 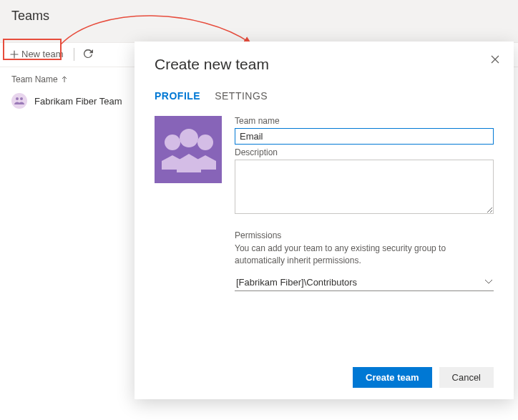 I want to click on cancel-button: Cancel, so click(x=466, y=378).